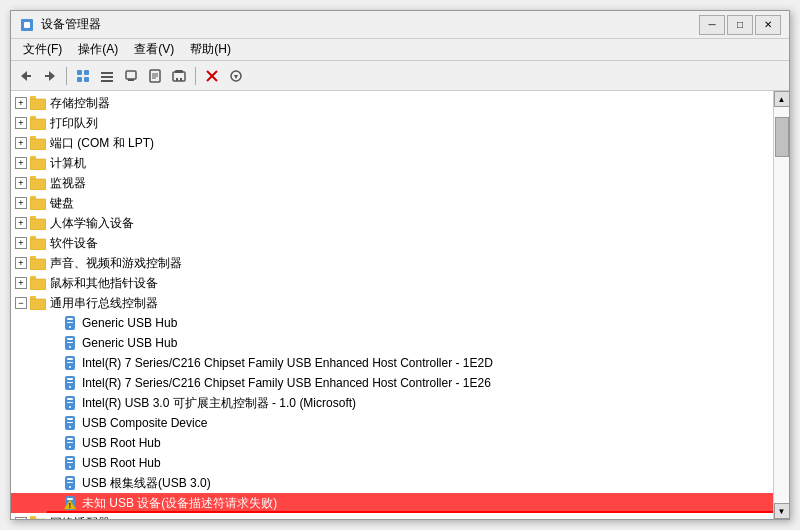  What do you see at coordinates (70, 503) in the screenshot?
I see `warning-usb-icon: !` at bounding box center [70, 503].